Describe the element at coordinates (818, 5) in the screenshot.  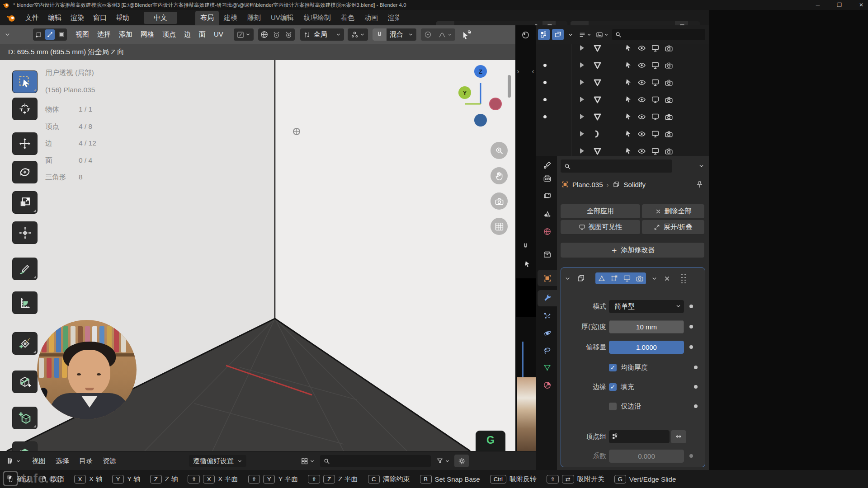
I see `minimize-button: ─` at that location.